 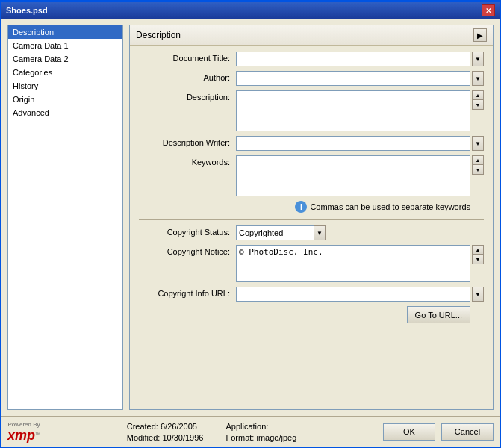 I want to click on description-writer-scroll: ▼, so click(x=478, y=143).